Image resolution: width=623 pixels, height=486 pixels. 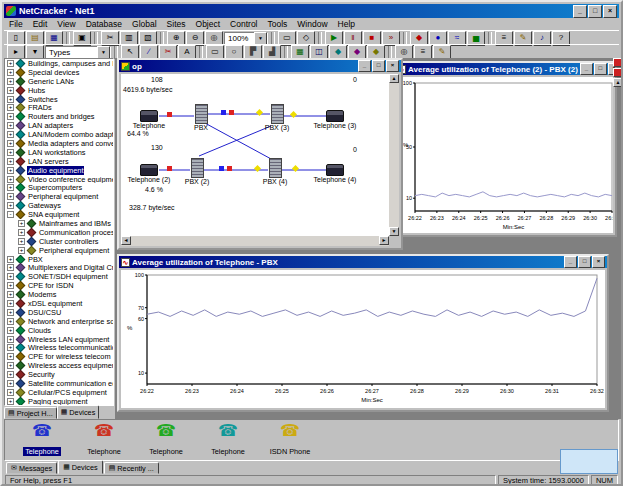 I want to click on tree-item: +Mainframes and IBMs midr, so click(x=59, y=224).